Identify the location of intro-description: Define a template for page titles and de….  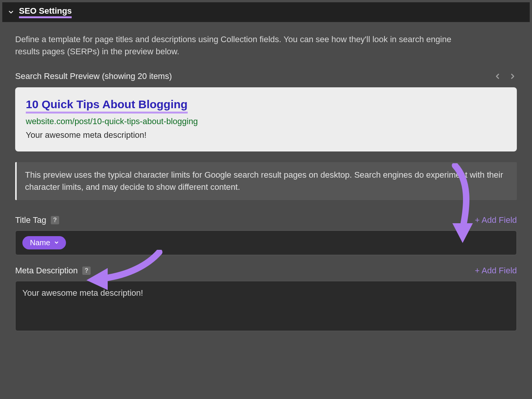
(235, 46).